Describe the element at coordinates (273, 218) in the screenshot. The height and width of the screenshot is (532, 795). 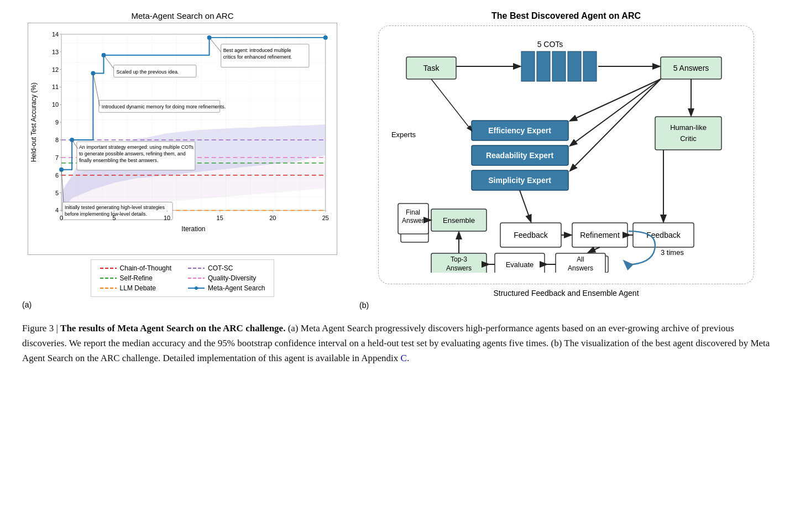
I see `x-label-20: 20` at that location.